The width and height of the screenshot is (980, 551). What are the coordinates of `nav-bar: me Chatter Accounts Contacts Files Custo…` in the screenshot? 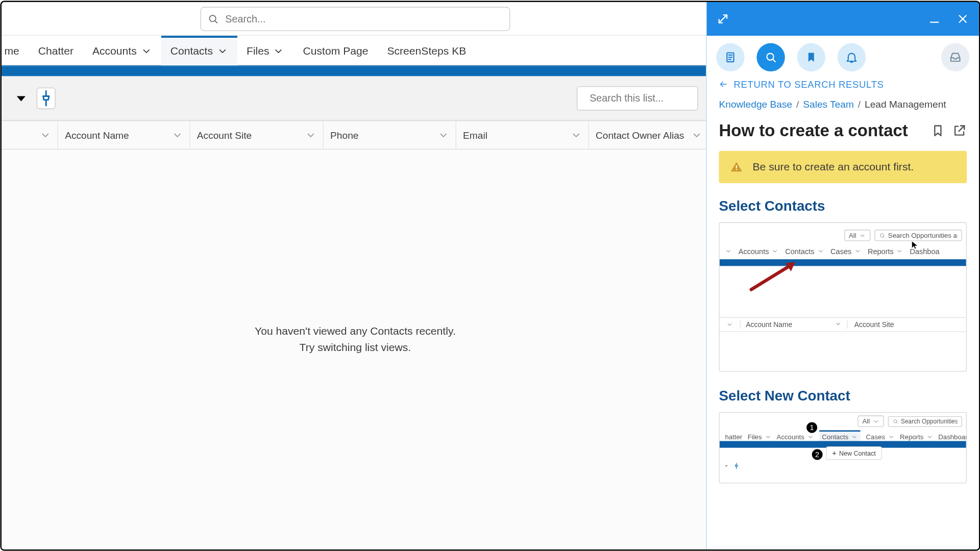 It's located at (355, 51).